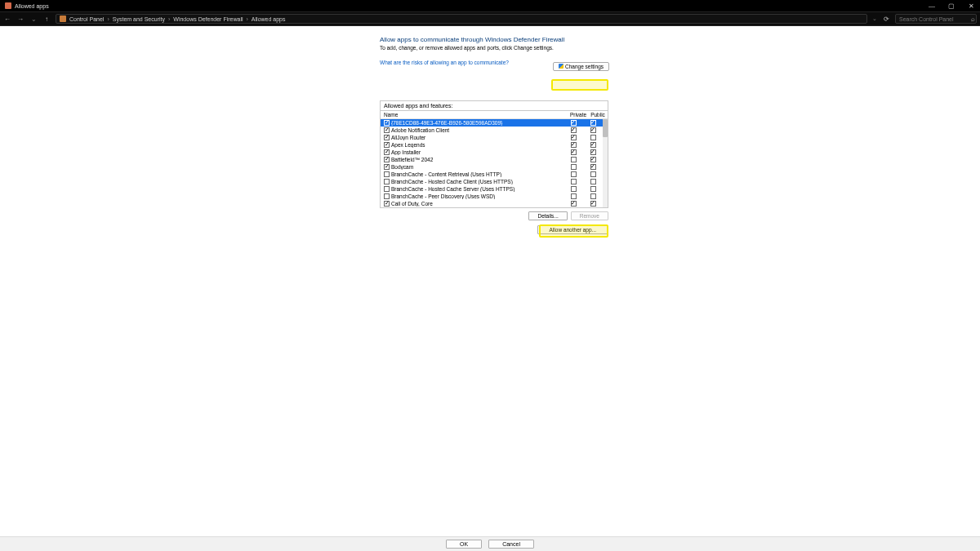 The width and height of the screenshot is (980, 551). What do you see at coordinates (33, 20) in the screenshot?
I see `history-dropdown: ⌄` at bounding box center [33, 20].